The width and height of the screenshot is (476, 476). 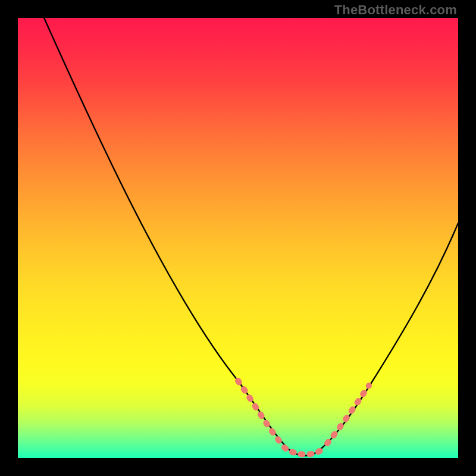 What do you see at coordinates (396, 10) in the screenshot?
I see `watermark-text: TheBottleneck.com` at bounding box center [396, 10].